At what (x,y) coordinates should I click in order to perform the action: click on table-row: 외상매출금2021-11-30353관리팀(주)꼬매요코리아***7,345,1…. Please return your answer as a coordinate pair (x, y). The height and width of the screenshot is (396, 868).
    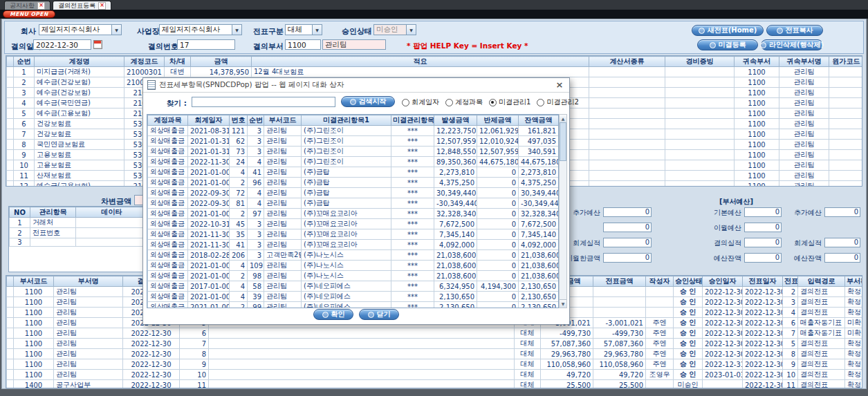
    Looking at the image, I should click on (353, 235).